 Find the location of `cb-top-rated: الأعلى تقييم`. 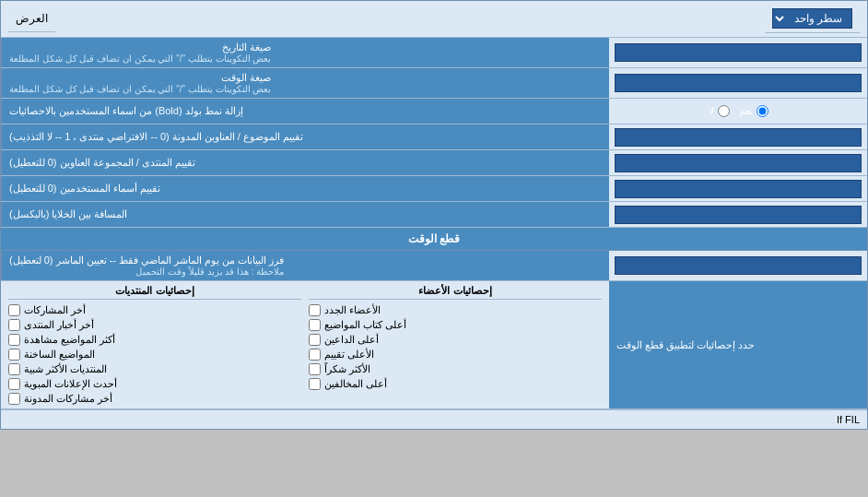

cb-top-rated: الأعلى تقييم is located at coordinates (455, 354).